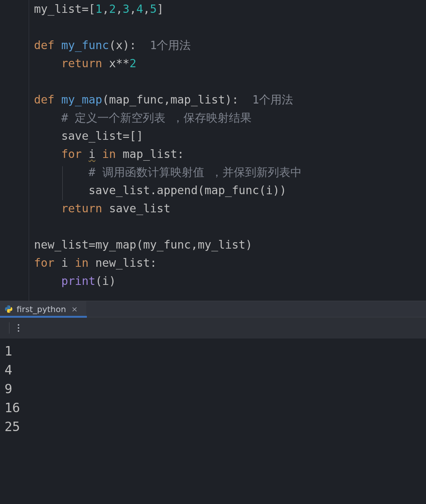 The height and width of the screenshot is (504, 426). I want to click on code-token: my_list, so click(58, 9).